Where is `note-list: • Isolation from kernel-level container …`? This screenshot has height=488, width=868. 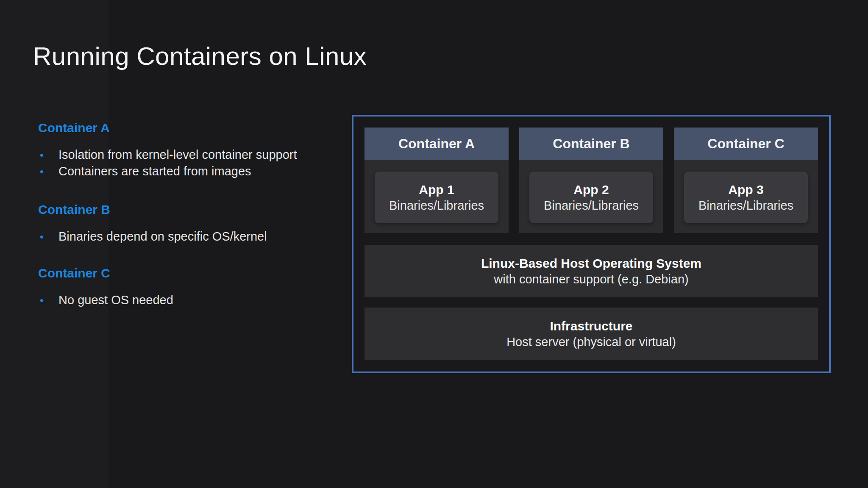 note-list: • Isolation from kernel-level container … is located at coordinates (178, 163).